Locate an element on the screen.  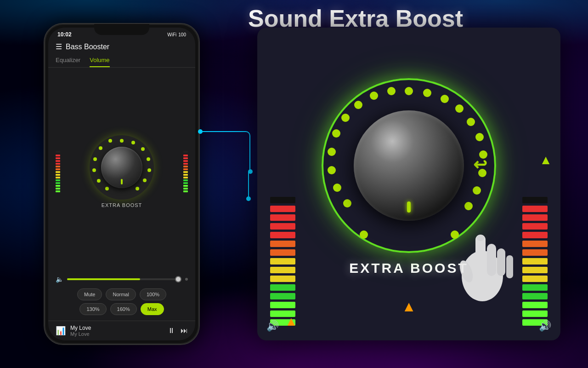
track-artist: My Love is located at coordinates (117, 334).